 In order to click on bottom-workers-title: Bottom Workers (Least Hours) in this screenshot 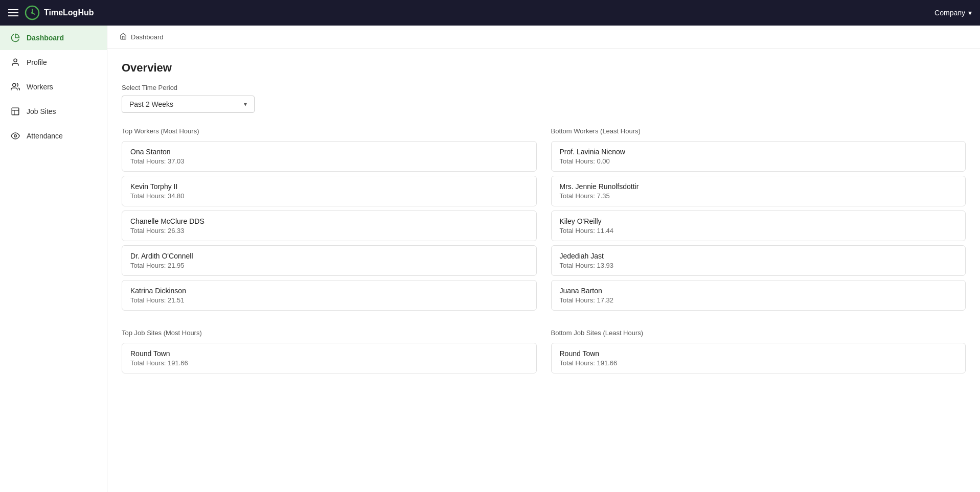, I will do `click(759, 131)`.